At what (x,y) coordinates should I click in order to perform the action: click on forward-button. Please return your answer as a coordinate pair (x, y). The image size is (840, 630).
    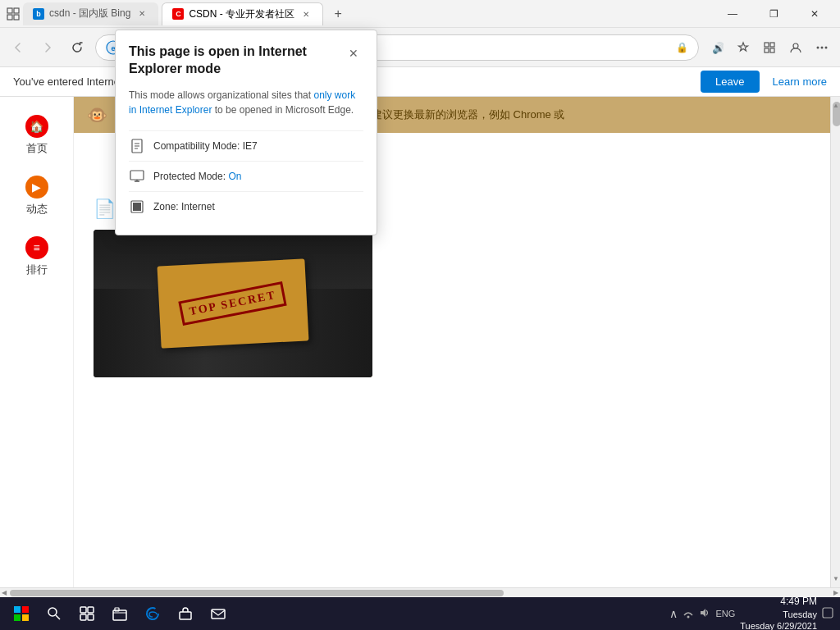
    Looking at the image, I should click on (48, 48).